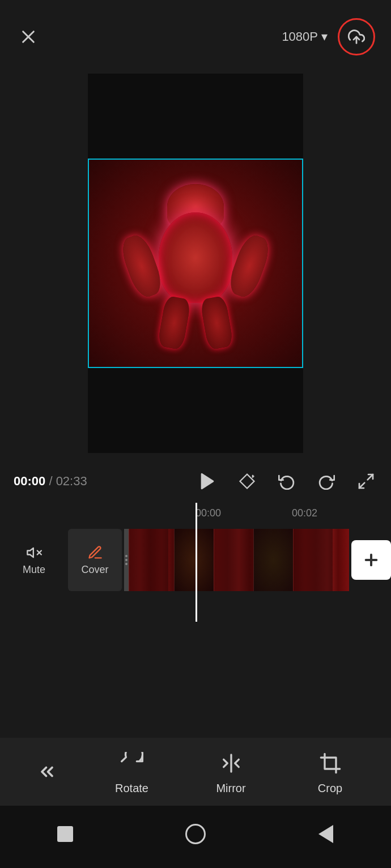 The width and height of the screenshot is (391, 868). I want to click on top-right-controls: 1080P ▾, so click(329, 37).